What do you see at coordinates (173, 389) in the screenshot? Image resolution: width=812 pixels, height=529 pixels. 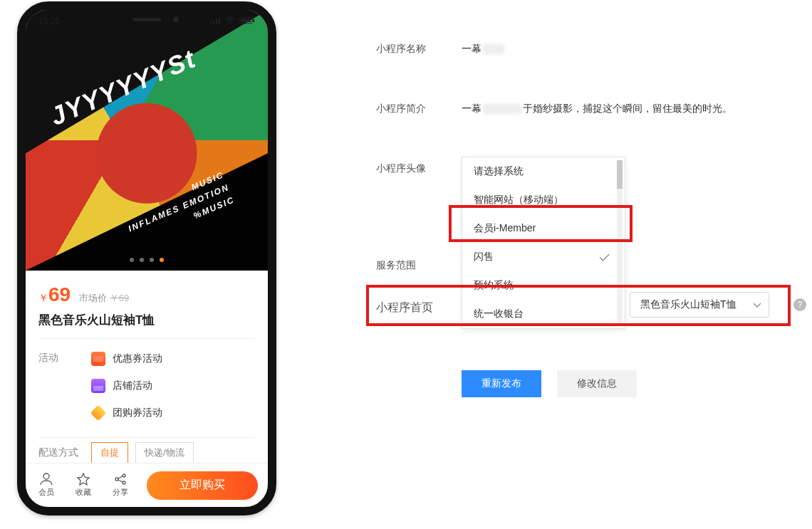 I see `activity-item-store: 店铺活动` at bounding box center [173, 389].